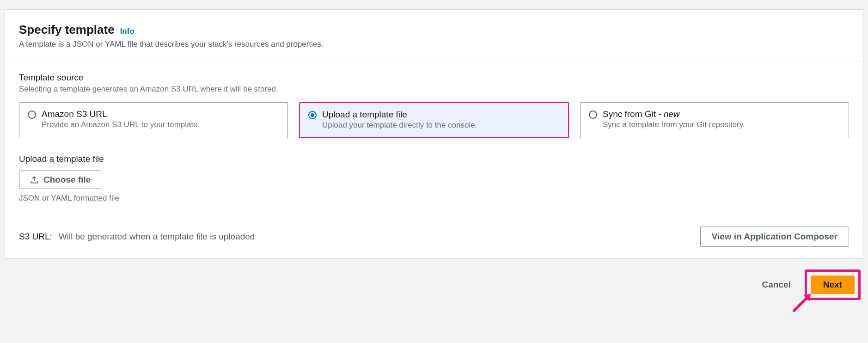 The image size is (868, 343). What do you see at coordinates (434, 78) in the screenshot?
I see `template-source-label: Template source` at bounding box center [434, 78].